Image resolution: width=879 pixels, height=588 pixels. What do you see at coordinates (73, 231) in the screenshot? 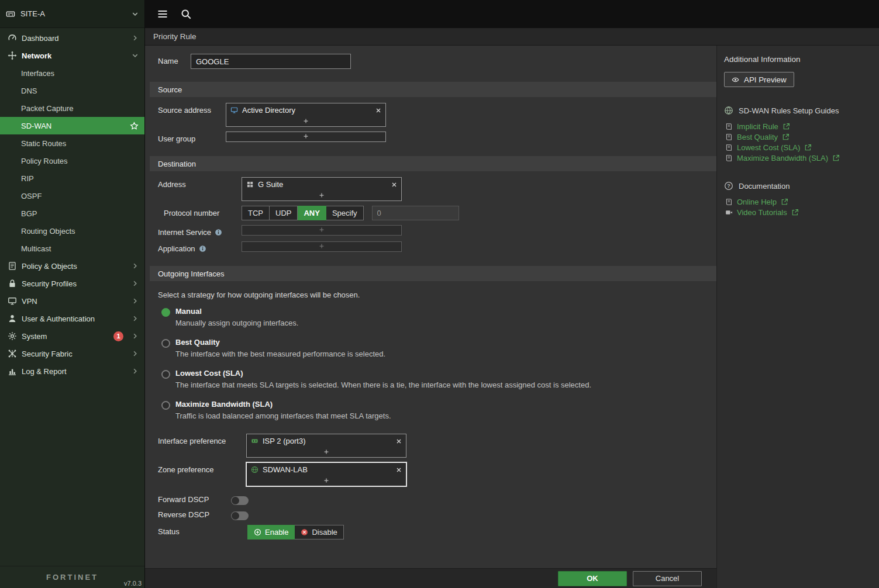
I see `sidebar-item-routing-objects: Routing Objects` at bounding box center [73, 231].